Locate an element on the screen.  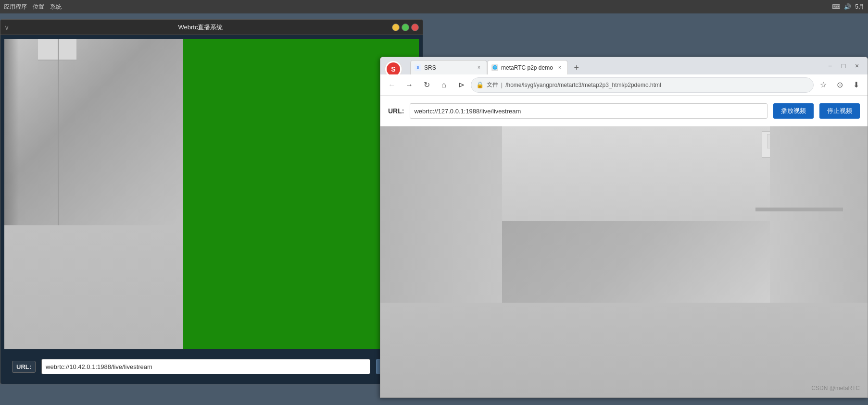
address-lock-icon: 🔒 is located at coordinates (480, 85).